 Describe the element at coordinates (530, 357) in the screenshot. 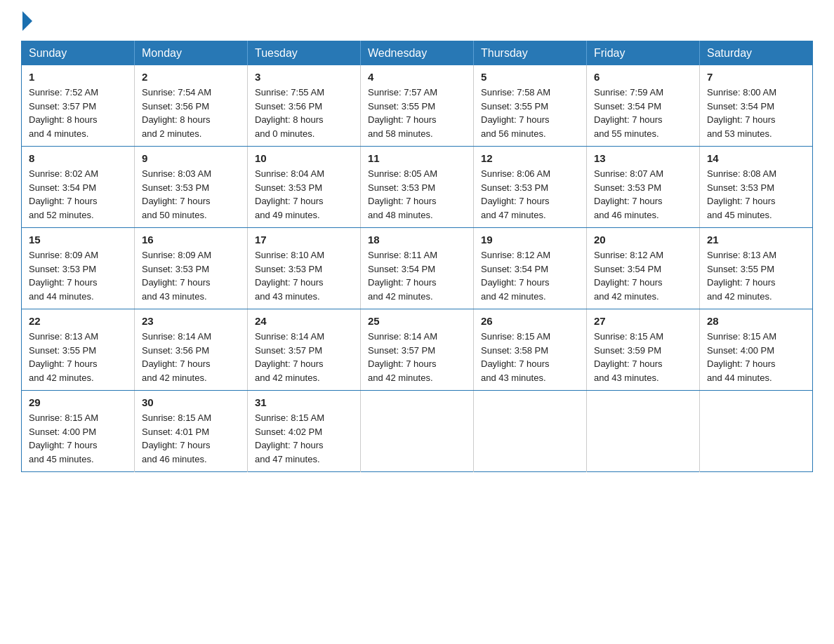

I see `day-info: Sunrise: 8:15 AMSunset: 3:58 PMDaylight:…` at that location.